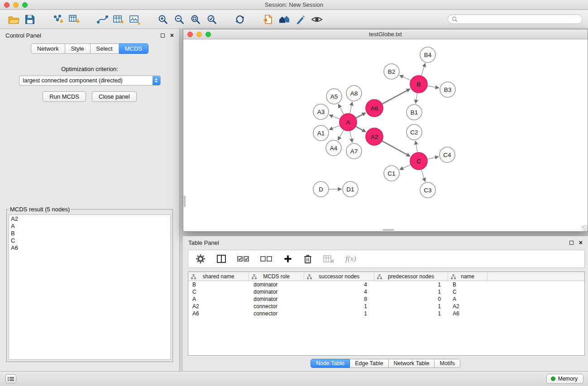 This screenshot has width=588, height=386. I want to click on edge-B-B1, so click(416, 98).